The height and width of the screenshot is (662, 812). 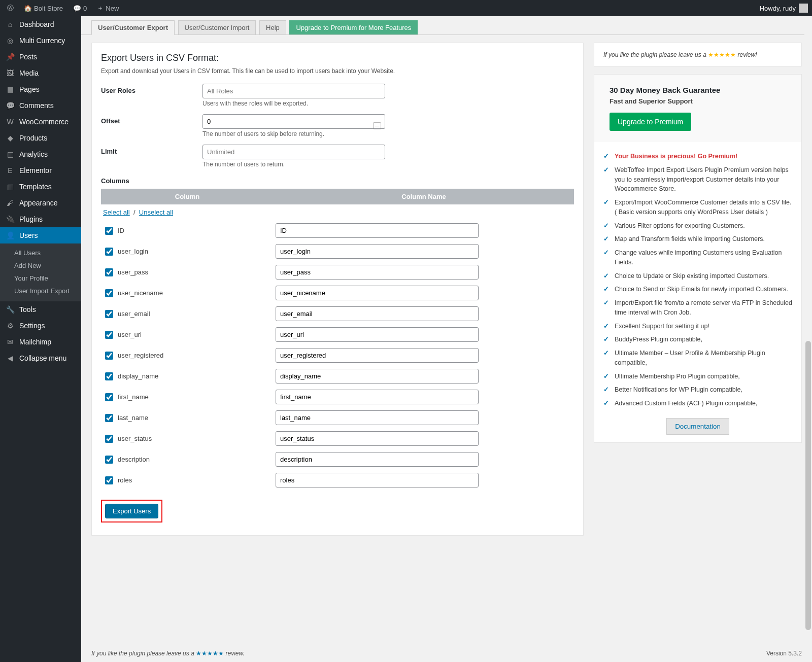 What do you see at coordinates (41, 122) in the screenshot?
I see `menu-woocommerce: WWooCommerce` at bounding box center [41, 122].